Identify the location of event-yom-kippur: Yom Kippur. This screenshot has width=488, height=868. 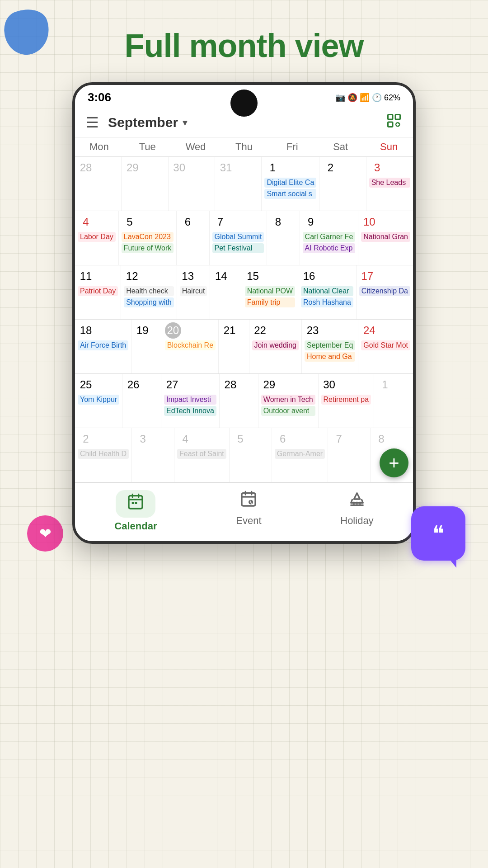
(99, 400).